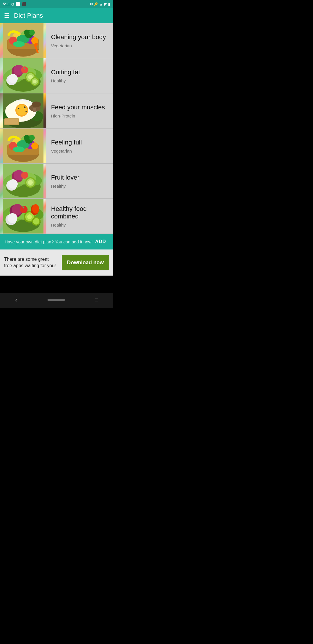  Describe the element at coordinates (24, 4) in the screenshot. I see `screenshot-icon: ⬛` at that location.